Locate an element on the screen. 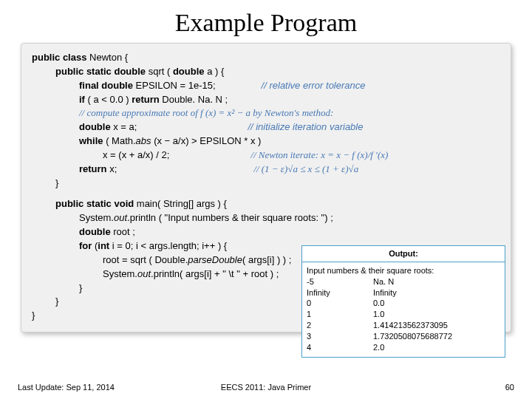 The image size is (532, 399). kw: final double is located at coordinates (106, 86).